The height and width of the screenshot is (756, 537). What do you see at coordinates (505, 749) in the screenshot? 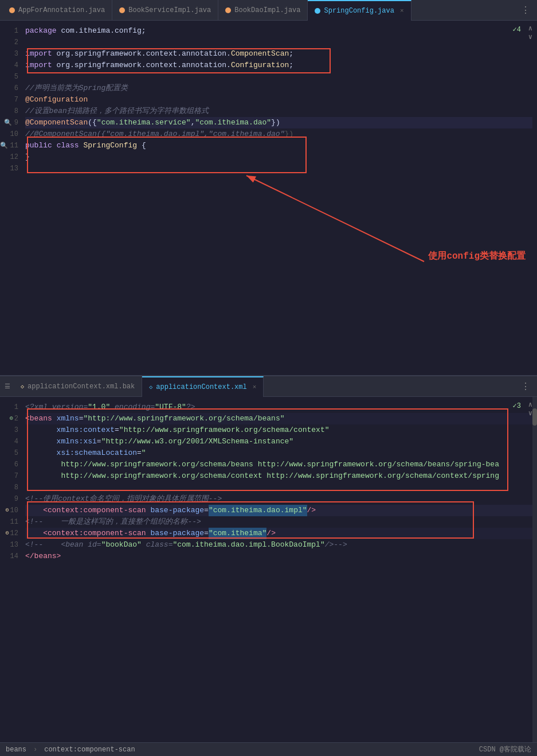
I see `status-right-text: CSDN @客院载论` at bounding box center [505, 749].